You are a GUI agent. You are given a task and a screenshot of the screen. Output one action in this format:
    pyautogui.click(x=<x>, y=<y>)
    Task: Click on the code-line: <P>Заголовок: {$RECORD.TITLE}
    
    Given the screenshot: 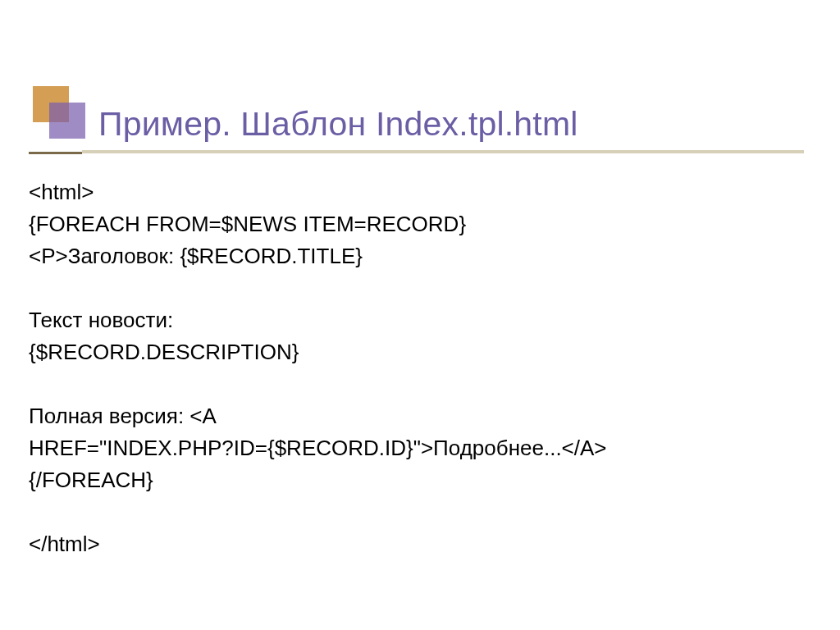 What is the action you would take?
    pyautogui.click(x=318, y=256)
    